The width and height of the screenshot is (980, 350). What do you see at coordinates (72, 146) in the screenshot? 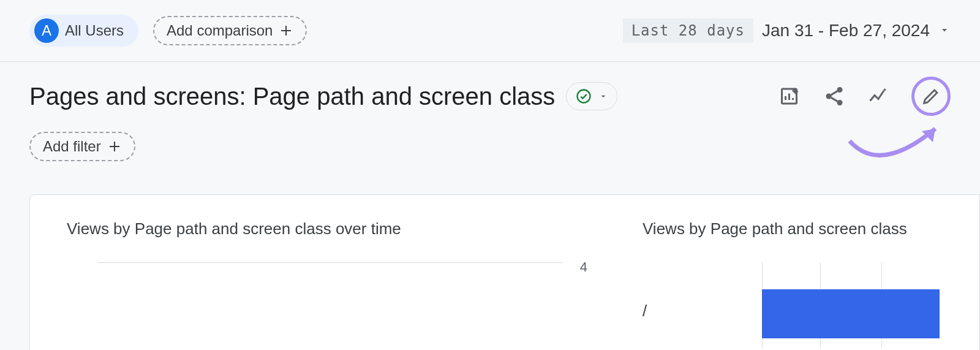
I see `add-filter-label: Add filter` at bounding box center [72, 146].